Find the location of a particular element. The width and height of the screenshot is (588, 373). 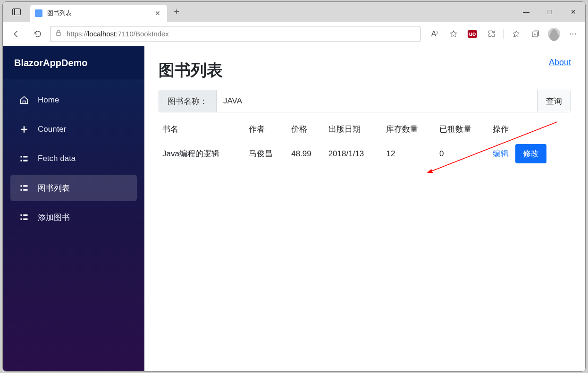

window-close-button: ✕ is located at coordinates (573, 12).